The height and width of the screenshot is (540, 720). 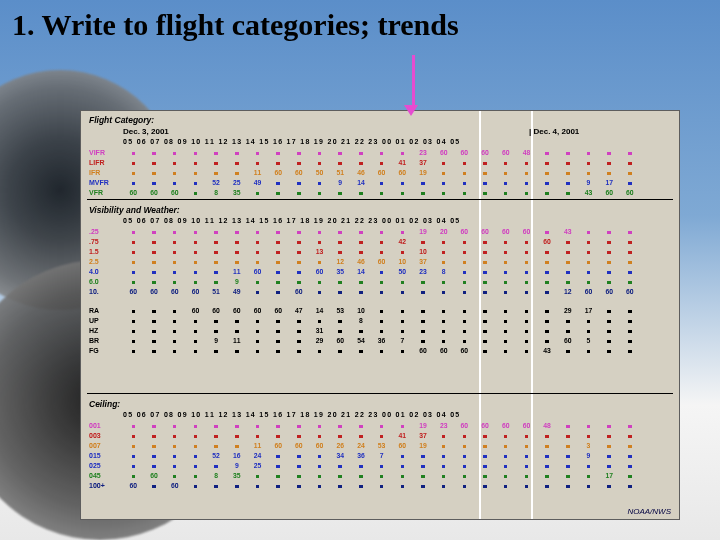 I want to click on data-row: 100+6060, so click(x=380, y=486).